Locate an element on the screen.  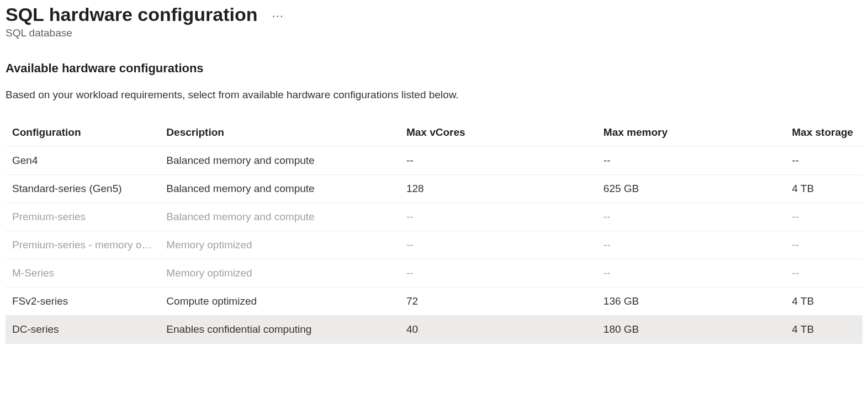
table-row: Standard-series (Gen5)Balanced memory an… is located at coordinates (434, 189).